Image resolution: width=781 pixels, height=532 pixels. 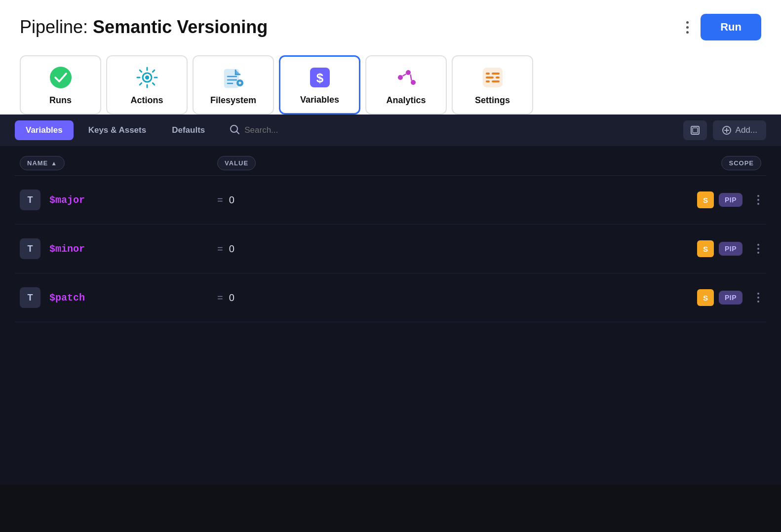 I want to click on run-button: Run, so click(x=731, y=27).